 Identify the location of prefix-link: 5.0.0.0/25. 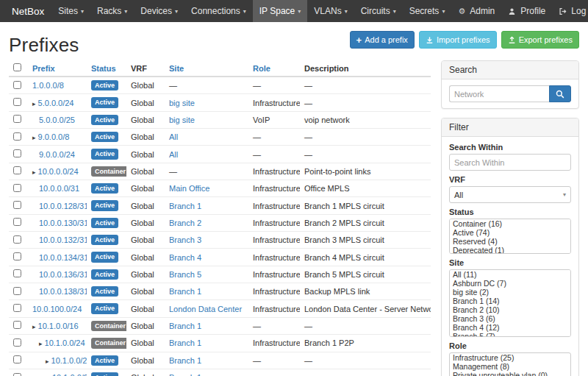
(57, 120).